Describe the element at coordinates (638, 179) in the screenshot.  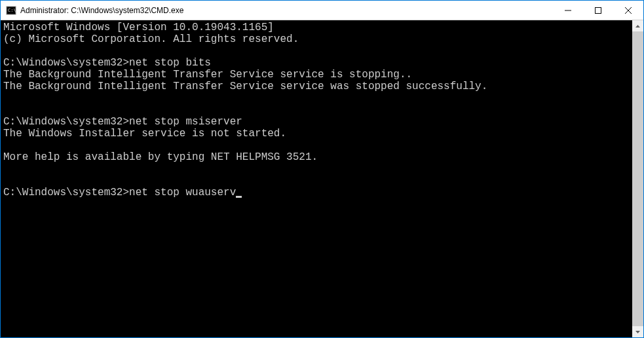
I see `scrollbar-thumb` at that location.